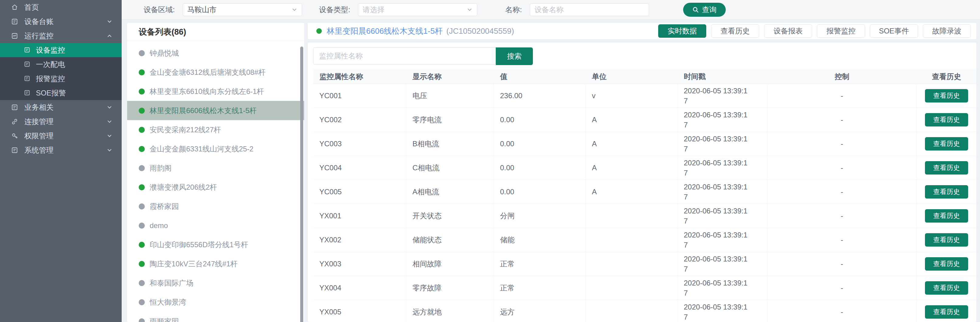 The height and width of the screenshot is (322, 980). I want to click on cell-attribute-code: YC005, so click(360, 192).